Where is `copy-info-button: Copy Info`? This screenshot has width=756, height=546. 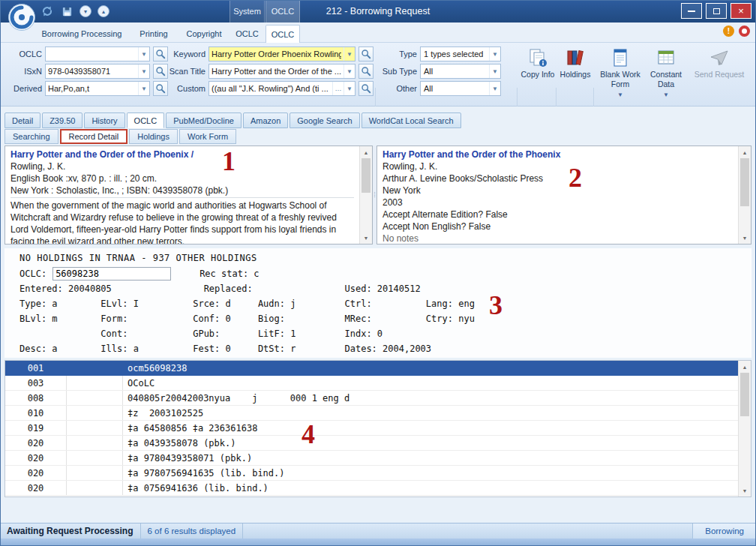 copy-info-button: Copy Info is located at coordinates (538, 62).